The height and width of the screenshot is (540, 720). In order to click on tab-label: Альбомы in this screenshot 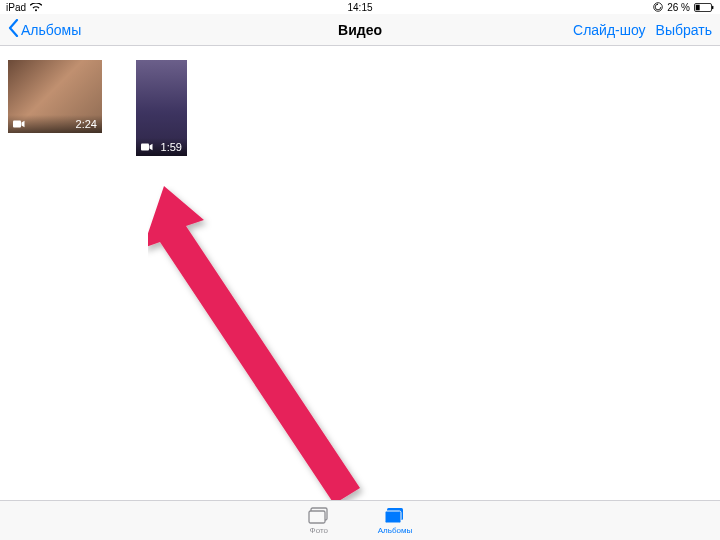, I will do `click(395, 530)`.